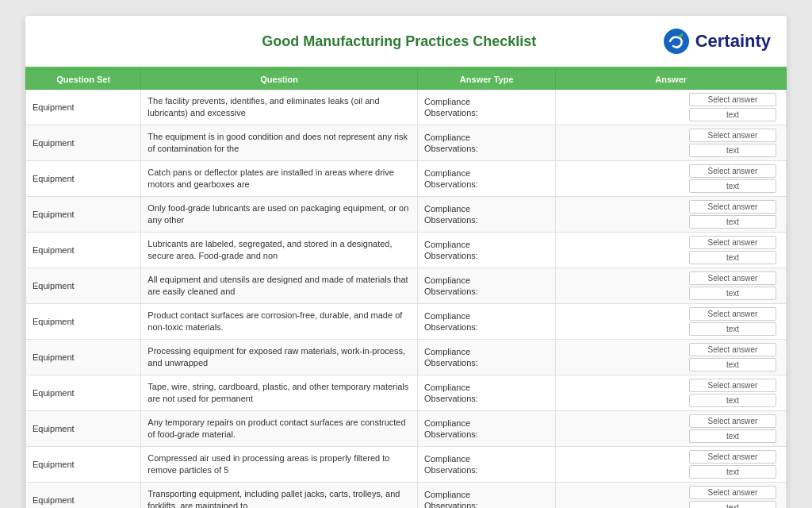  I want to click on col-header-question-set: Question Set, so click(84, 79).